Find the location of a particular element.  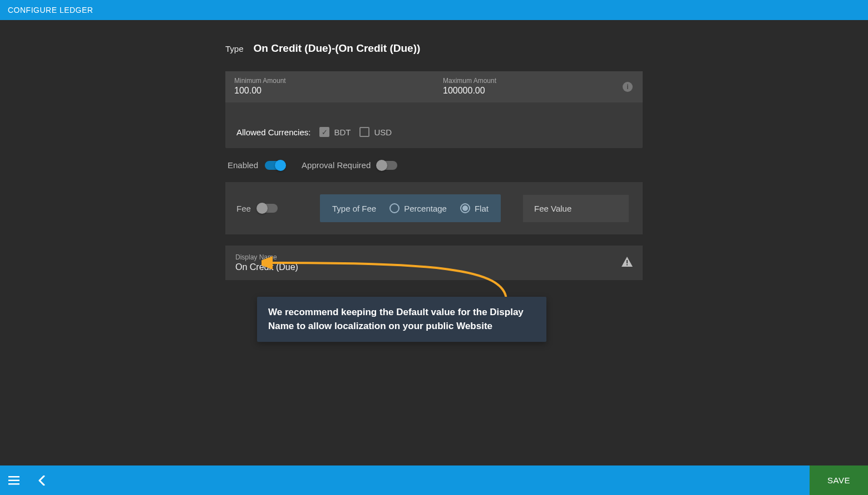

maximum-amount-field: Maximum Amount 100000.00 is located at coordinates (539, 87).